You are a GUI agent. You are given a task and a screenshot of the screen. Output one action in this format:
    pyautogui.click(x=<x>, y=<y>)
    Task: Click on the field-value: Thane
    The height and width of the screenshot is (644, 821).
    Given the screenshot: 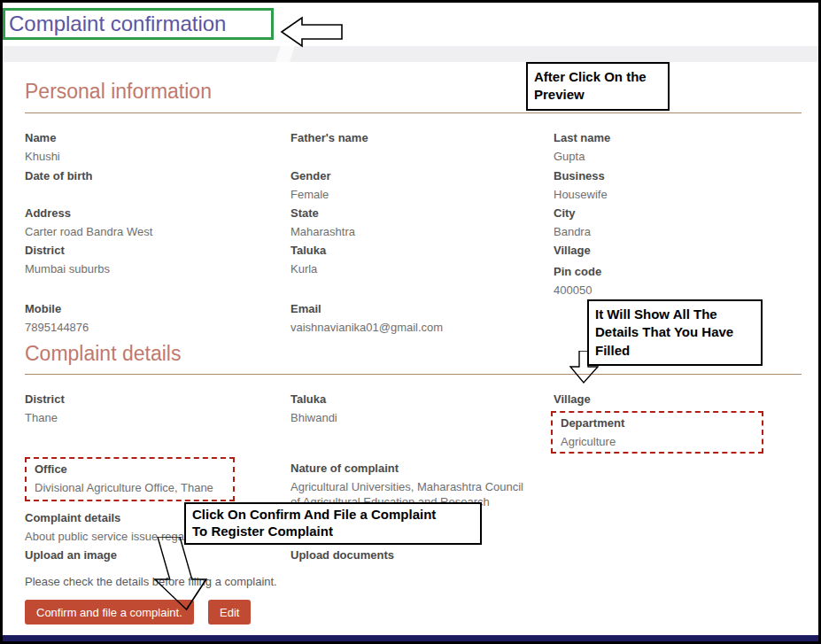 What is the action you would take?
    pyautogui.click(x=44, y=418)
    